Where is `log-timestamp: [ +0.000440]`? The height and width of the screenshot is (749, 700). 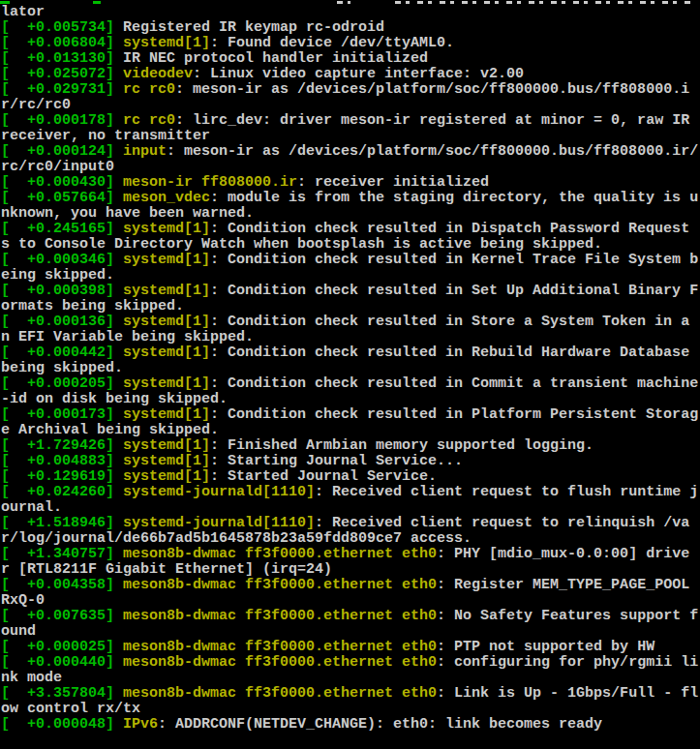
log-timestamp: [ +0.000440] is located at coordinates (62, 662).